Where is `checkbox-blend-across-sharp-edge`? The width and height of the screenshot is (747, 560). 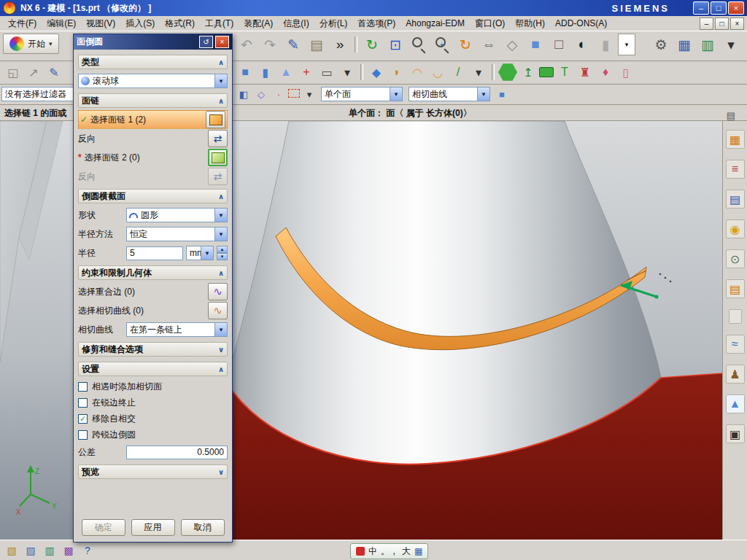 checkbox-blend-across-sharp-edge is located at coordinates (83, 435).